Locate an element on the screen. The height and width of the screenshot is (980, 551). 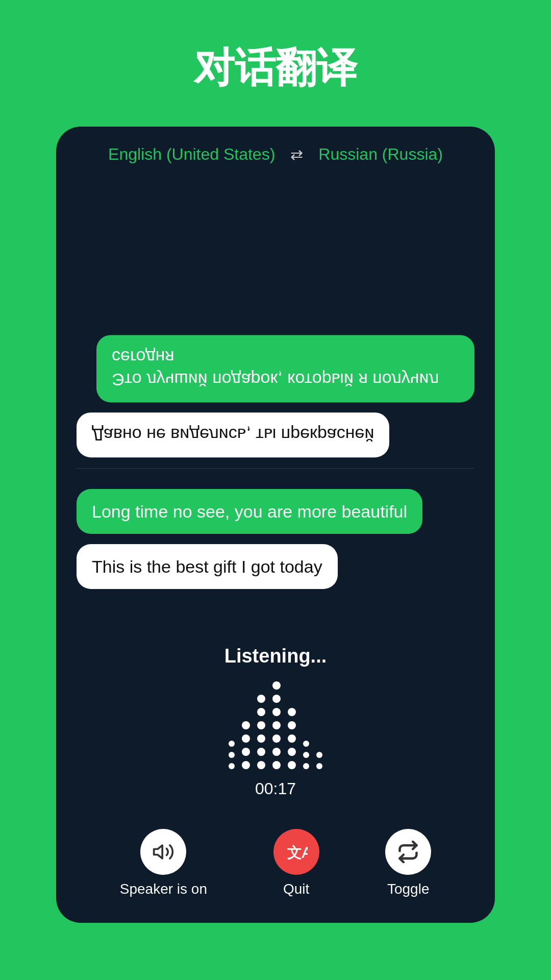
message-row-1: Long time no see, you are more beautiful is located at coordinates (276, 511).